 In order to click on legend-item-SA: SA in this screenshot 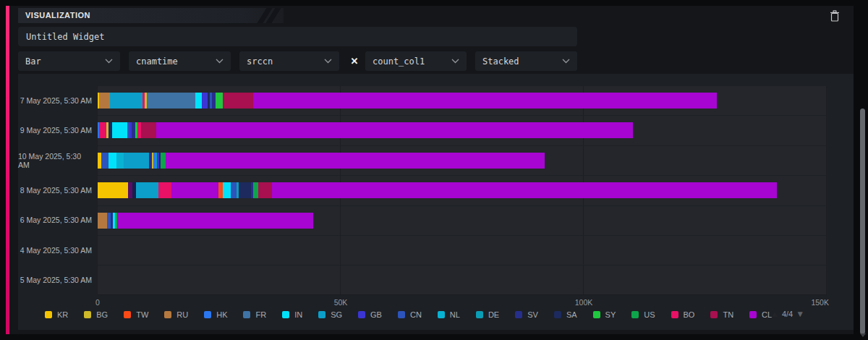, I will do `click(566, 315)`.